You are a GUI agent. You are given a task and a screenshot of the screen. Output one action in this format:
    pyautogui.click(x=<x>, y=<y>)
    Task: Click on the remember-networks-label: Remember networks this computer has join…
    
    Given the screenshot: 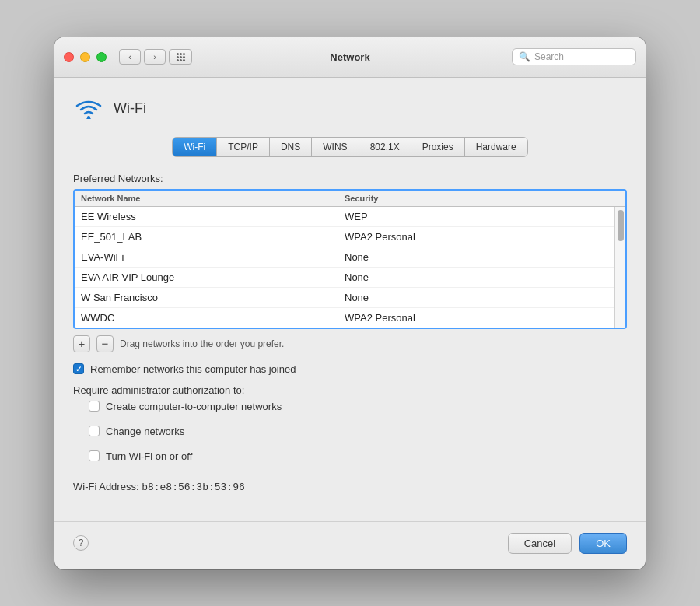 What is the action you would take?
    pyautogui.click(x=193, y=369)
    